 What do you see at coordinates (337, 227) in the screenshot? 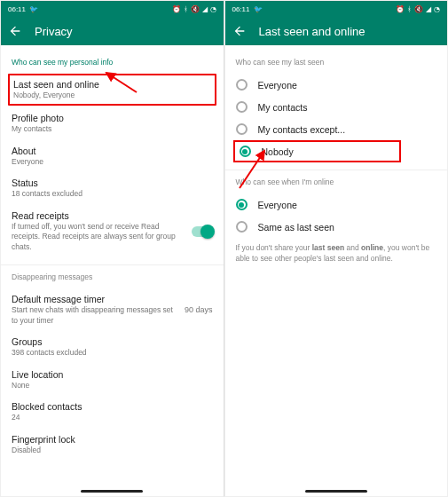
I see `radio-online-same: Same as last seen` at bounding box center [337, 227].